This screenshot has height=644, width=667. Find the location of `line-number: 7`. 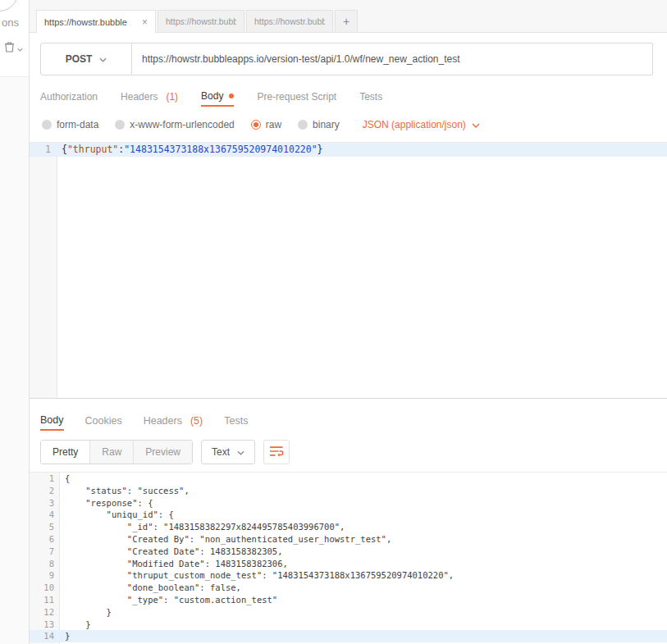

line-number: 7 is located at coordinates (44, 551).